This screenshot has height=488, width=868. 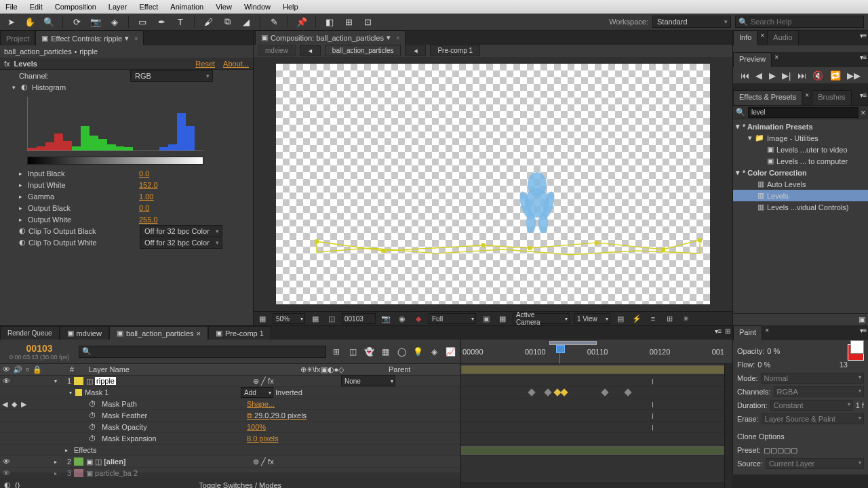 What do you see at coordinates (257, 392) in the screenshot?
I see `mask-mode-dropdown: Add` at bounding box center [257, 392].